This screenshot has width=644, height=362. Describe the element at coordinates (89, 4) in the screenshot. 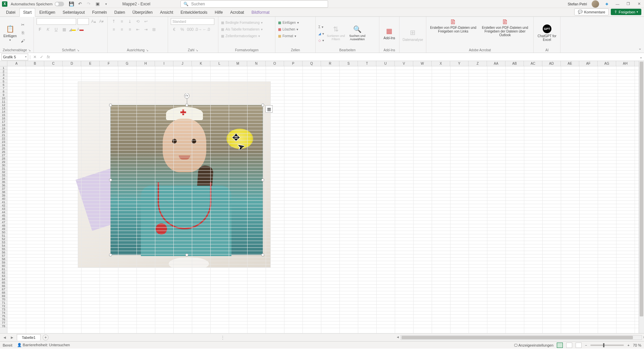

I see `redo-icon: ↷` at that location.